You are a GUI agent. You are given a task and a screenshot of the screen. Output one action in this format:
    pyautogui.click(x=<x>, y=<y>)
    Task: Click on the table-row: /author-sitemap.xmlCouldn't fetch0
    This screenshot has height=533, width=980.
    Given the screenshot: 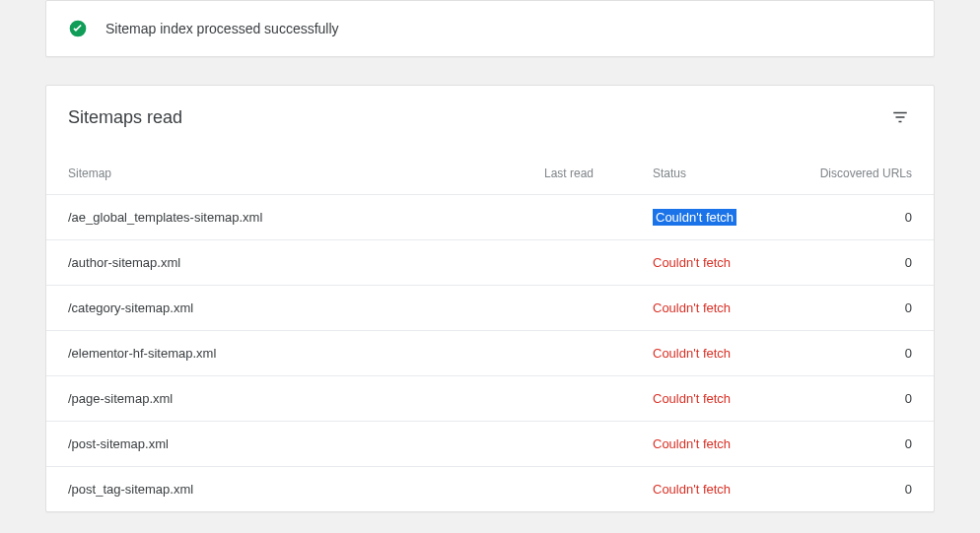 What is the action you would take?
    pyautogui.click(x=490, y=262)
    